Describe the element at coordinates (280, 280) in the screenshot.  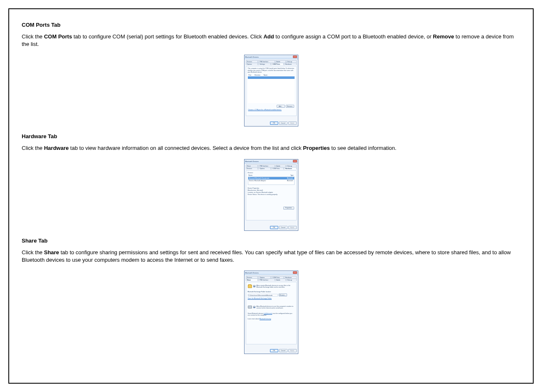
I see `tab-audio: Audio` at that location.